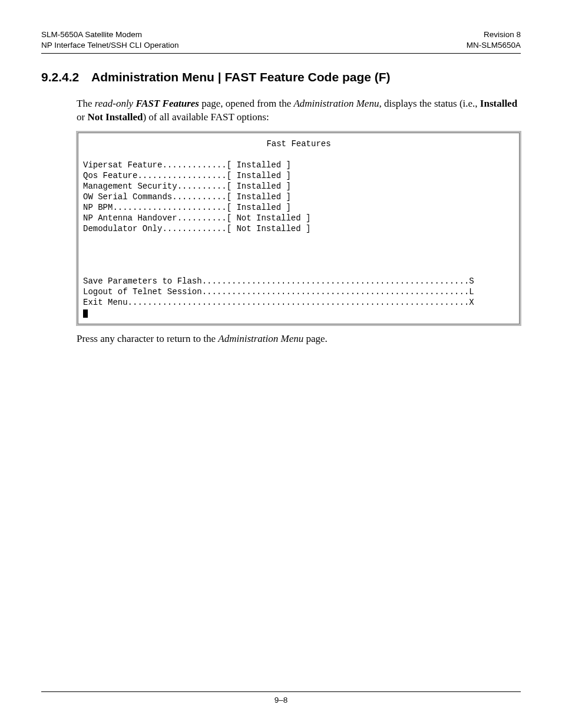 The width and height of the screenshot is (562, 728). Describe the element at coordinates (498, 104) in the screenshot. I see `intro-installed: Installed` at that location.